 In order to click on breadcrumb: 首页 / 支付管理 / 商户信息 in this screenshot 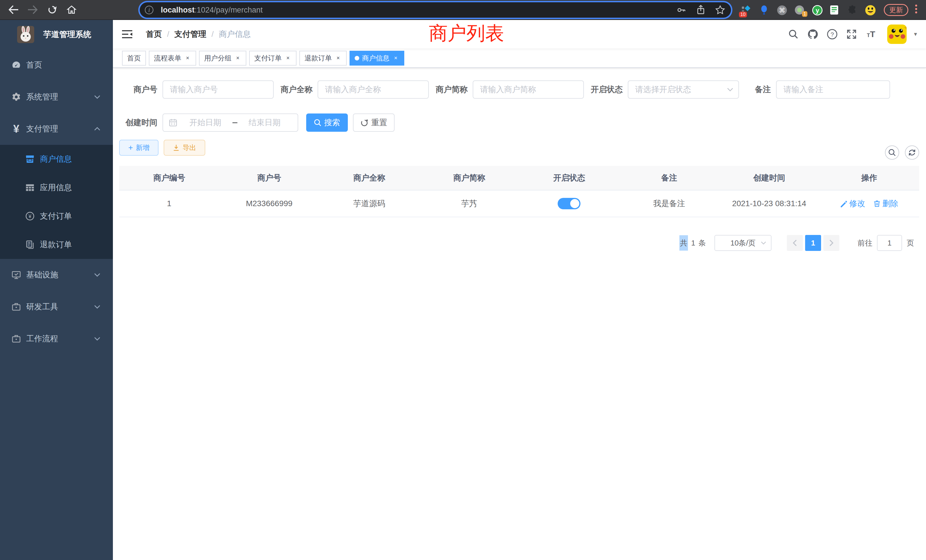, I will do `click(198, 34)`.